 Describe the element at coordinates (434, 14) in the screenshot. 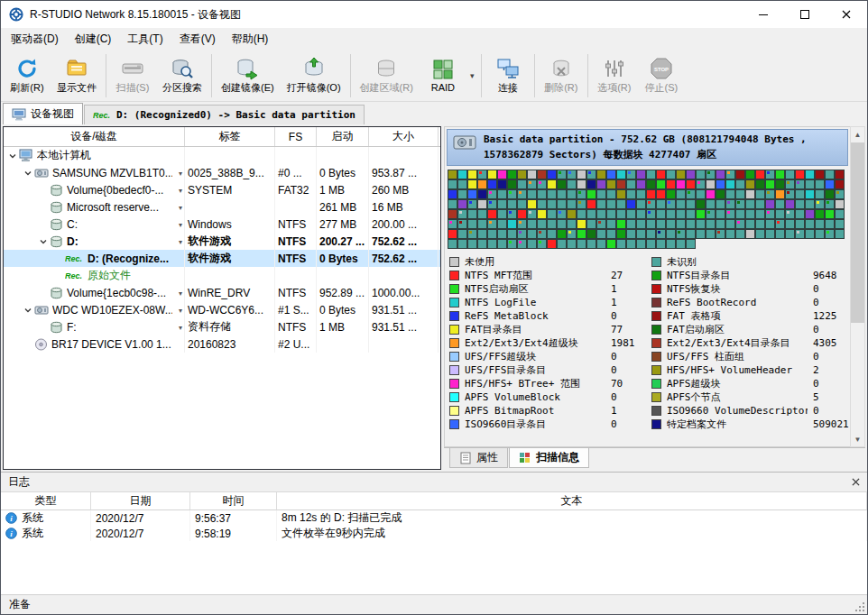

I see `titlebar: R-STUDIO Network 8.15.180015 - 设备视图` at that location.